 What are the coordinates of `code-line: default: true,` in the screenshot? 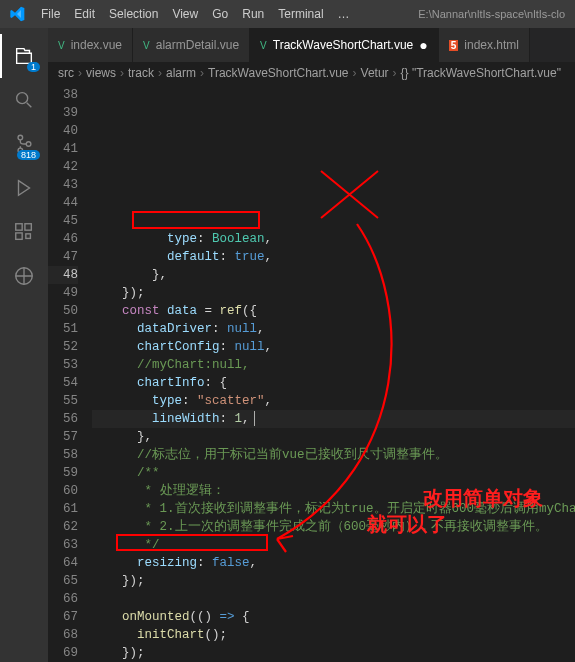 It's located at (334, 257).